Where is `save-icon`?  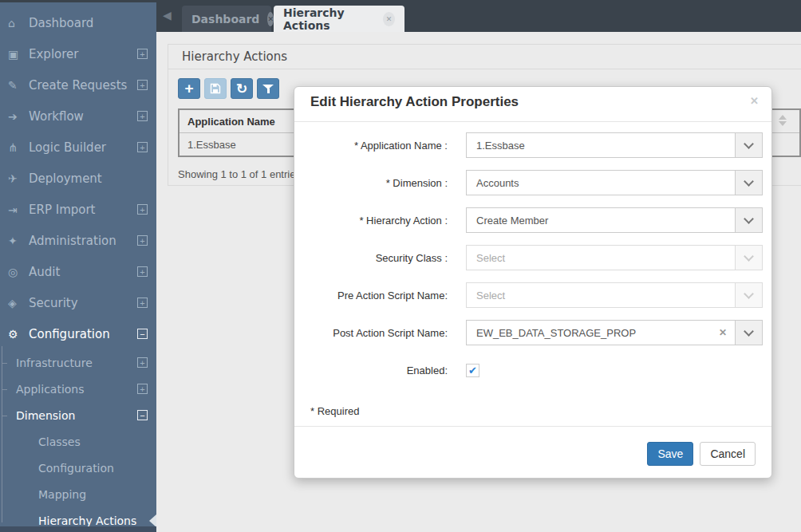
save-icon is located at coordinates (215, 89).